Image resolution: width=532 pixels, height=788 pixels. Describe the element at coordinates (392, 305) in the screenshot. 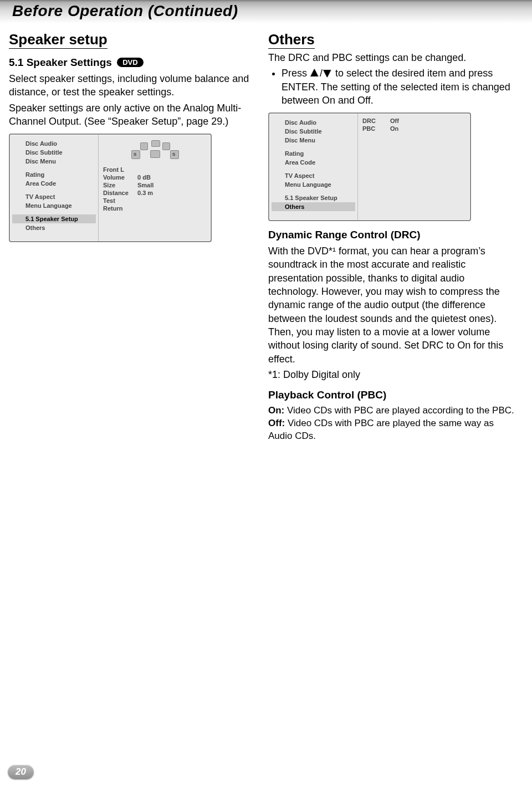

I see `drc-body: With the DVD*¹ format, you can hear a pr…` at that location.